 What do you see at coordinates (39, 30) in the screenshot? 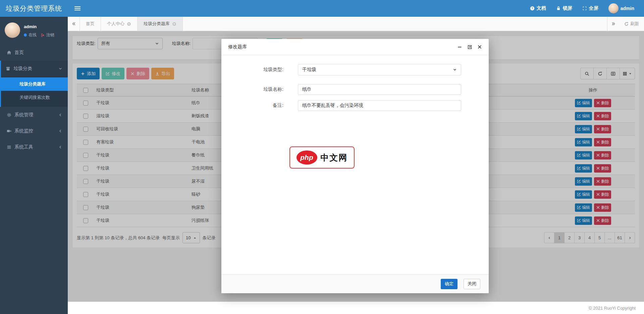
I see `user-info: admin 在线 注销` at bounding box center [39, 30].